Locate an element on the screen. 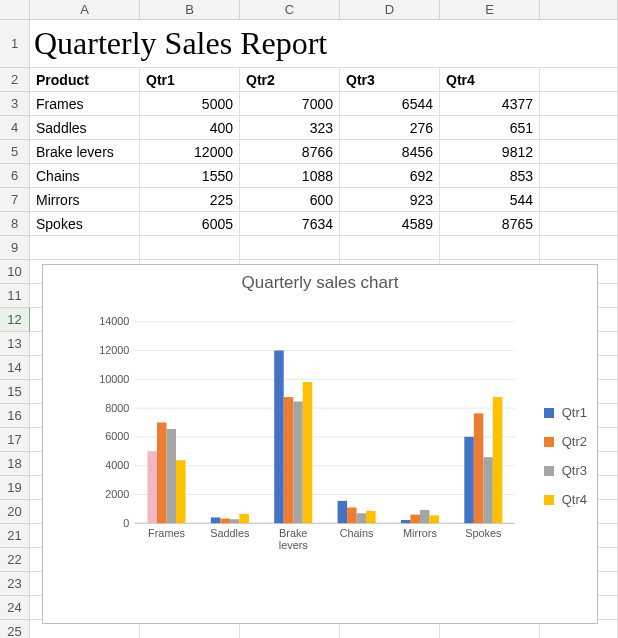 The image size is (618, 638). table-header: Qtr1 is located at coordinates (190, 80).